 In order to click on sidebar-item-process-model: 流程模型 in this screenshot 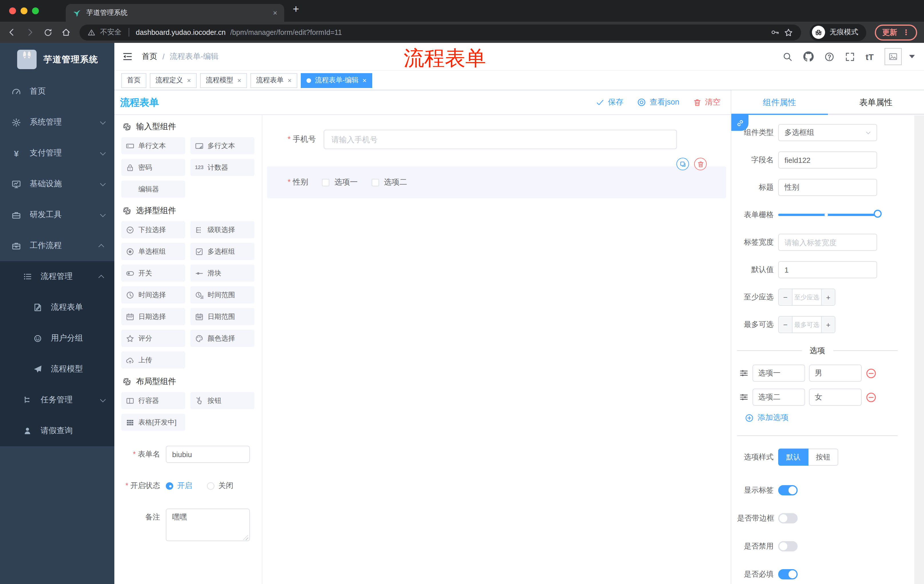, I will do `click(57, 369)`.